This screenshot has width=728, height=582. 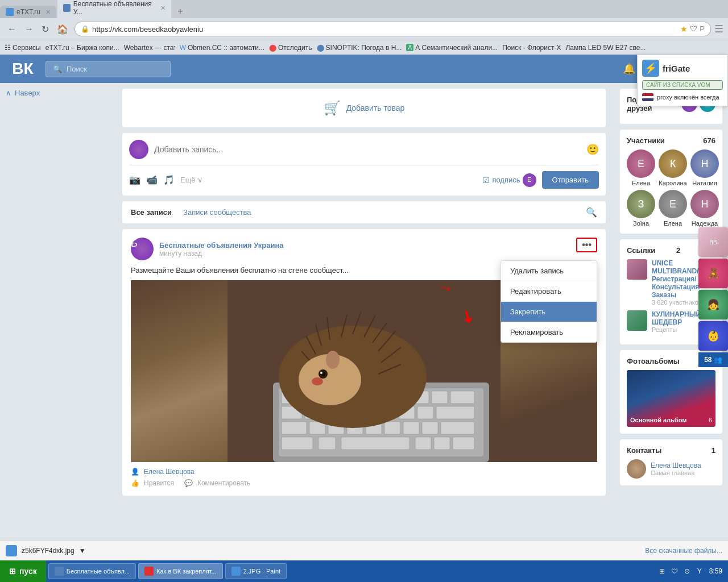 I want to click on member-av-3: Н, so click(x=705, y=164).